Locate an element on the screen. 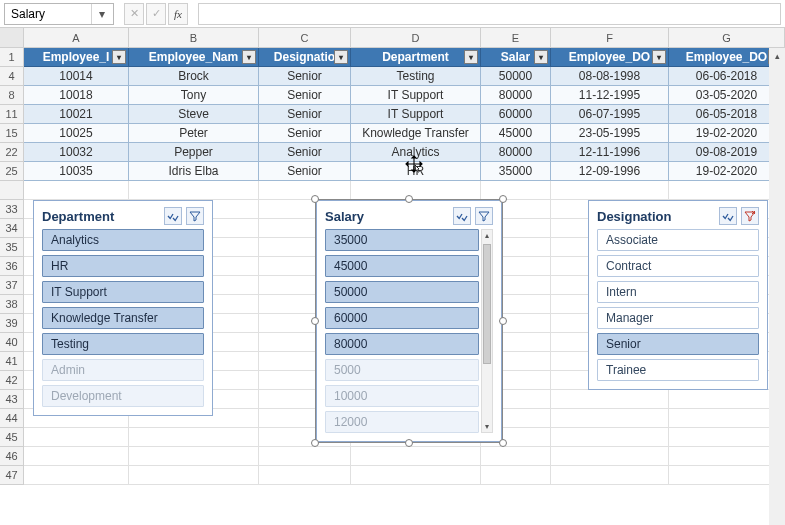 The image size is (785, 525). row-header: 1 is located at coordinates (12, 58).